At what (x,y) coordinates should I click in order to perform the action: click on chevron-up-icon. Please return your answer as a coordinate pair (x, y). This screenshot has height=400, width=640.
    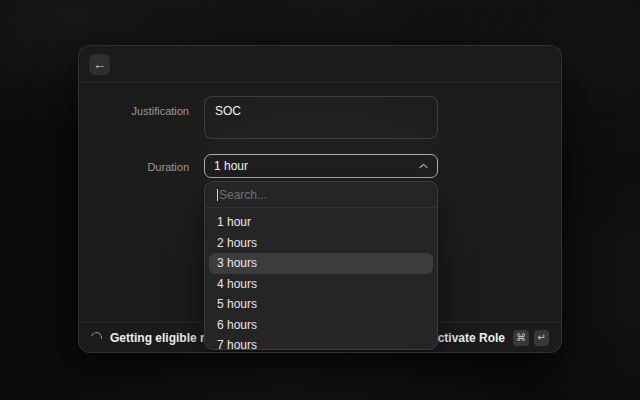
    Looking at the image, I should click on (424, 166).